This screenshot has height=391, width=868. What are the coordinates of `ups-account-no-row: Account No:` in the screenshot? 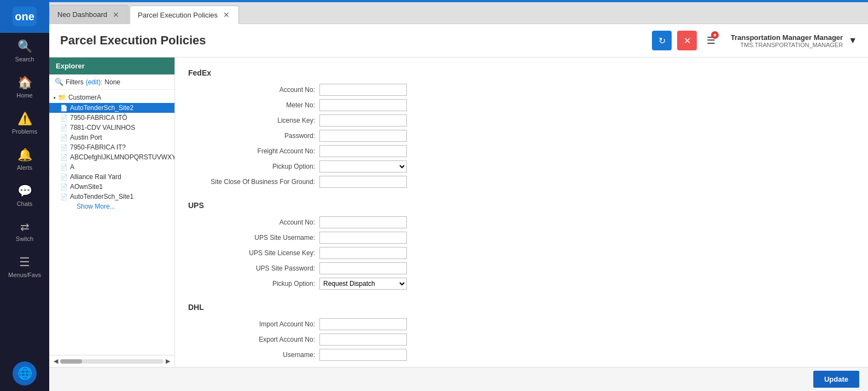 It's located at (522, 222).